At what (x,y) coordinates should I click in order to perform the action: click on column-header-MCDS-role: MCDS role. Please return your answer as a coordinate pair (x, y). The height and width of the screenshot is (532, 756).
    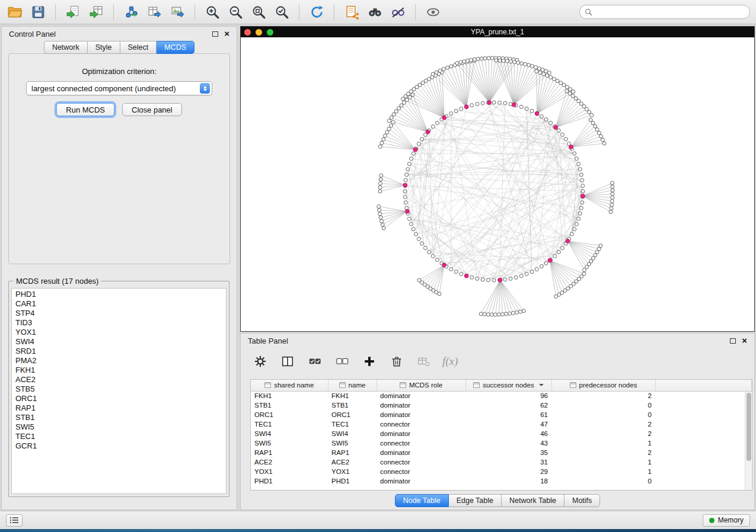
    Looking at the image, I should click on (421, 385).